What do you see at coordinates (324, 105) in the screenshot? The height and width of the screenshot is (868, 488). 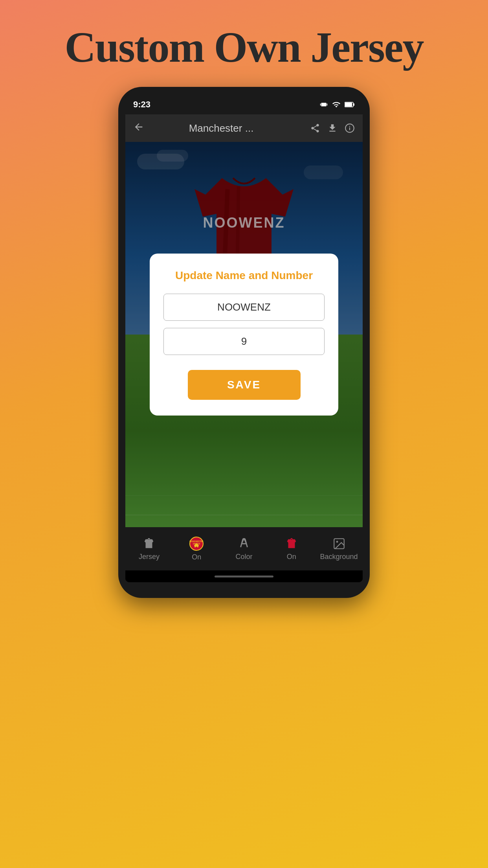 I see `vibrate-icon` at bounding box center [324, 105].